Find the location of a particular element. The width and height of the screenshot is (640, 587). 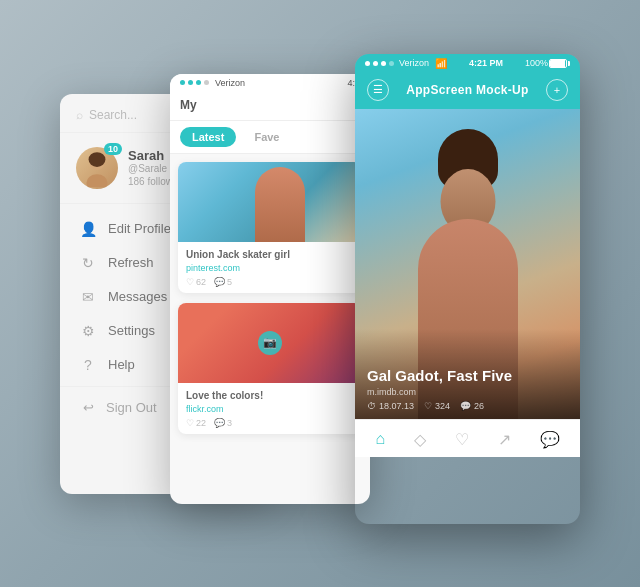

comment-icon-2: 💬 is located at coordinates (220, 423).